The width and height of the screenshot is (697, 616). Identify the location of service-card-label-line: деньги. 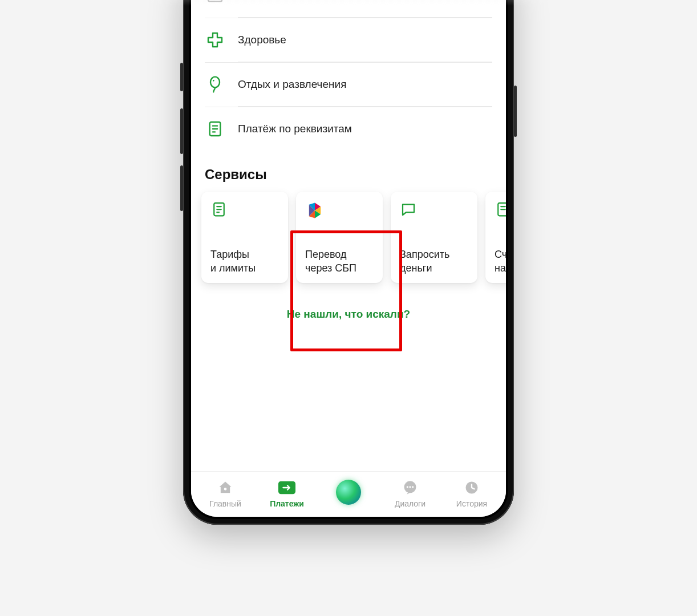
(416, 268).